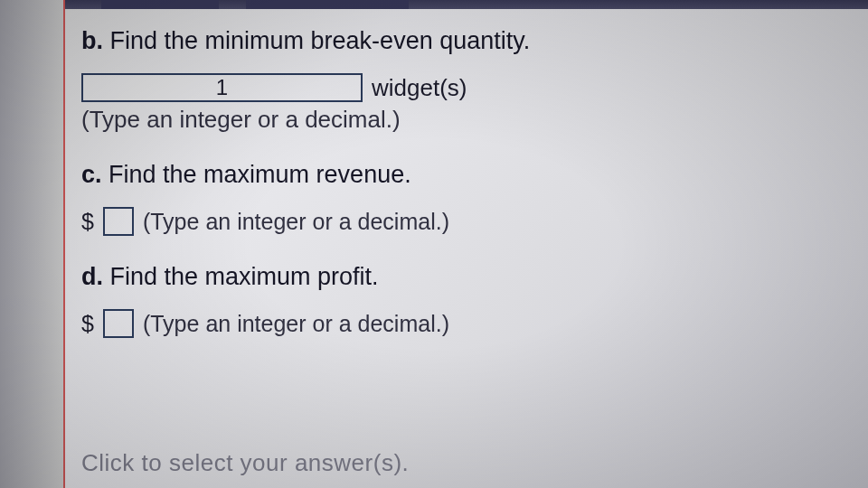  What do you see at coordinates (420, 89) in the screenshot?
I see `answer-unit-b: widget(s)` at bounding box center [420, 89].